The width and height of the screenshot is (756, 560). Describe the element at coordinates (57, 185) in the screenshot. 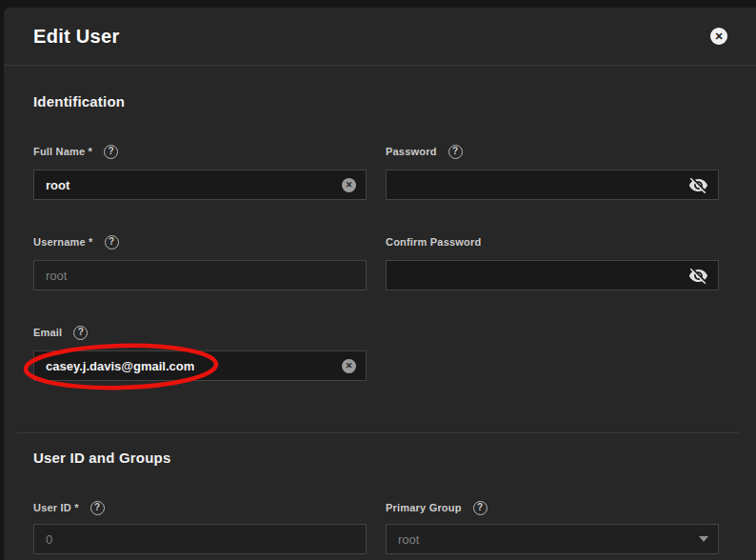

I see `full-name-value: root` at that location.